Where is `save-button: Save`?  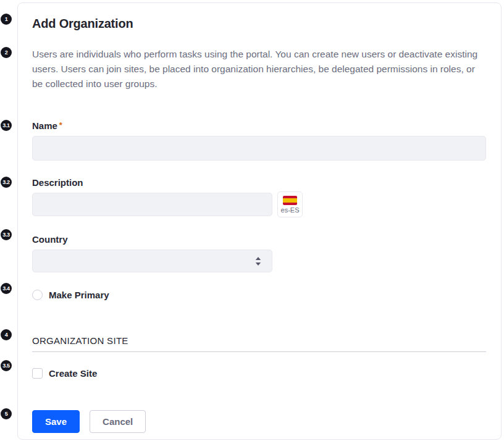 save-button: Save is located at coordinates (56, 421).